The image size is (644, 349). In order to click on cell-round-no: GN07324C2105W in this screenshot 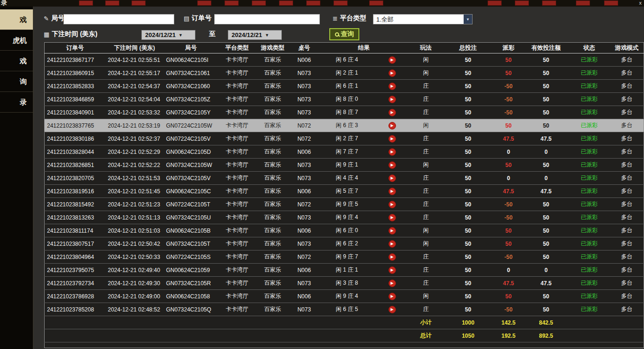, I will do `click(191, 165)`.